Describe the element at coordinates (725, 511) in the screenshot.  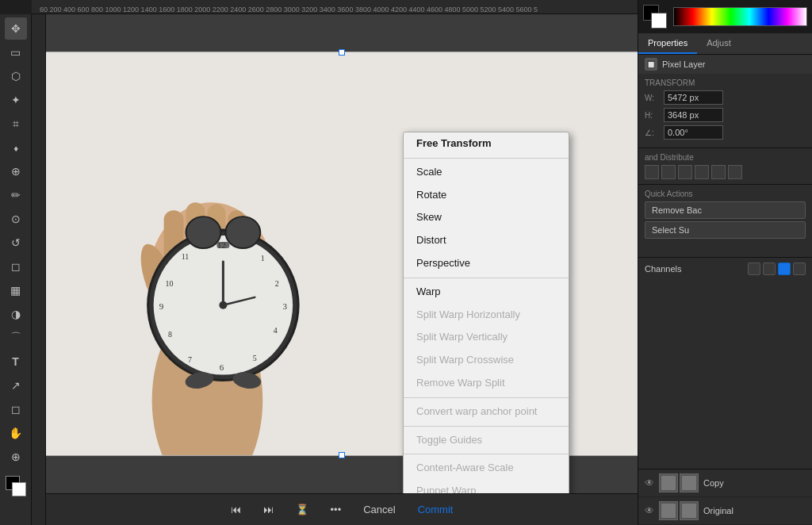
I see `layer-original: 👁 Original` at that location.